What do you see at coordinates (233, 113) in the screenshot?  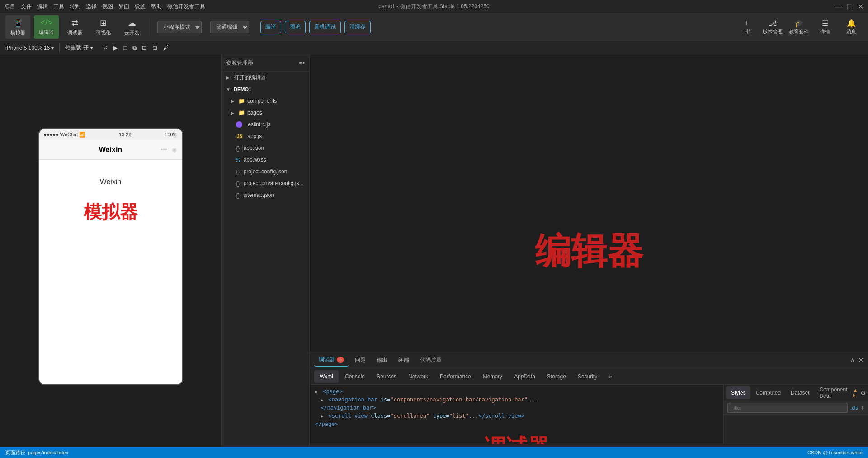 I see `pages-arrow: ▶` at bounding box center [233, 113].